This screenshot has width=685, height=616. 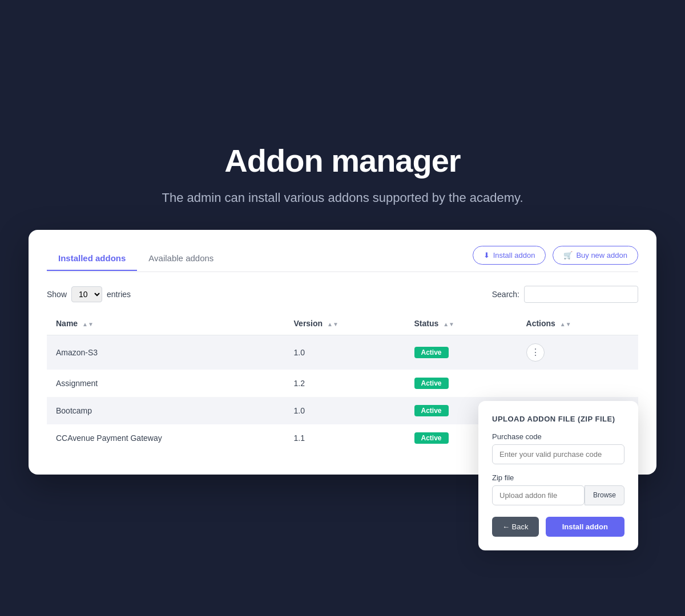 I want to click on table-controls: Show 10 25 50 entries Search:, so click(x=342, y=294).